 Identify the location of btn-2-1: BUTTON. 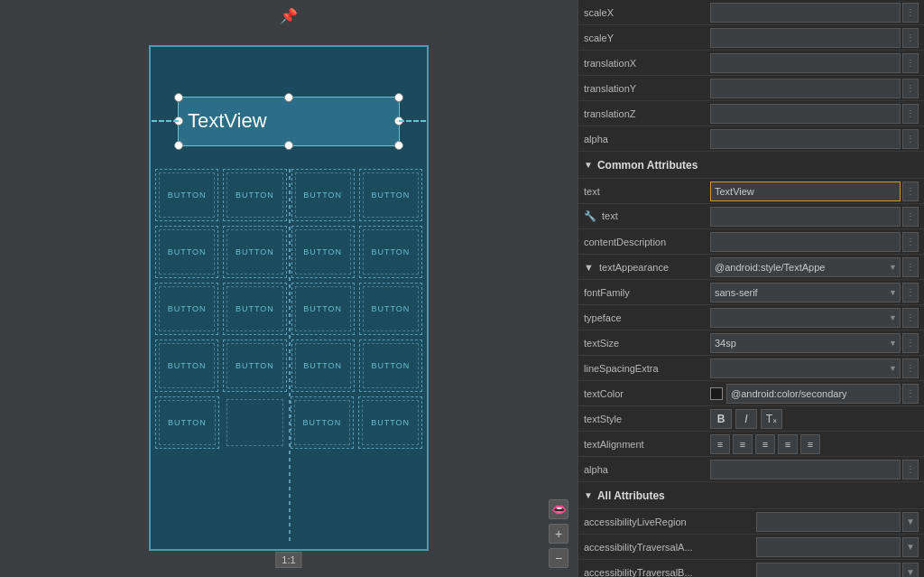
(187, 252).